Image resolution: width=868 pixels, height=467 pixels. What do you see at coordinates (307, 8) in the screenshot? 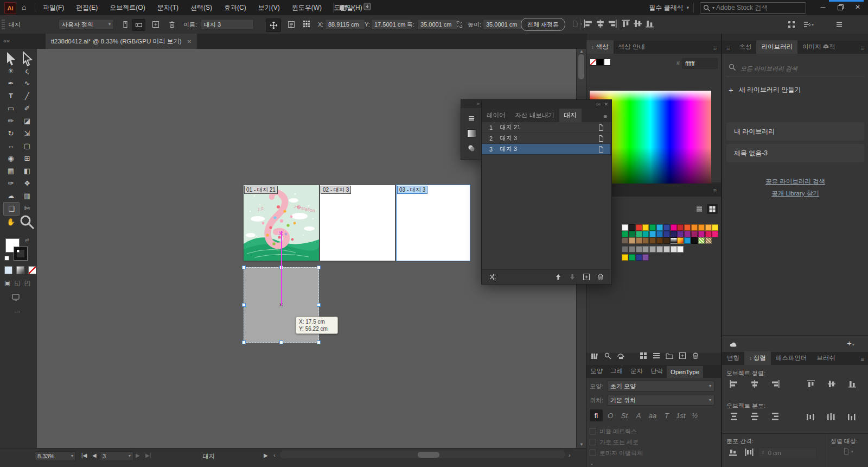
I see `menu-8: 윈도우(W)` at bounding box center [307, 8].